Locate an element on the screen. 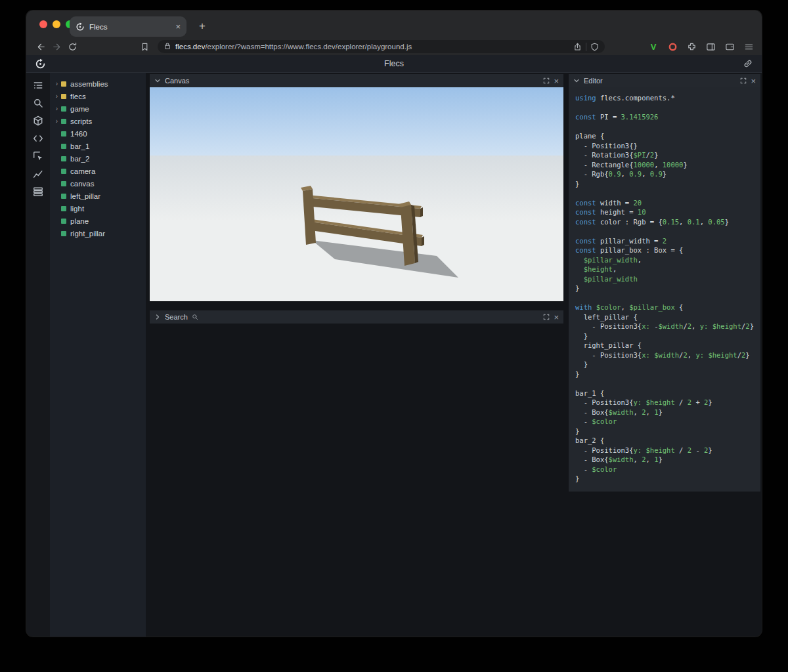 This screenshot has width=788, height=672. new-tab-button: + is located at coordinates (202, 26).